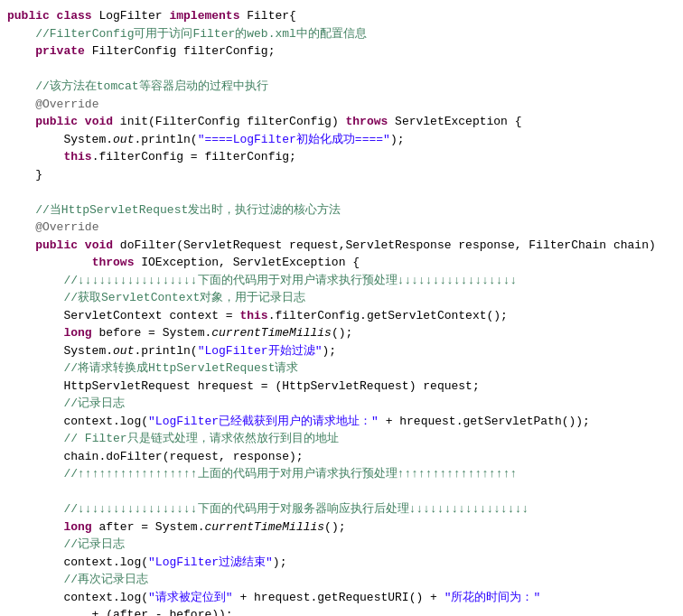 This screenshot has width=683, height=616. I want to click on code-line: chain.doFilter(request, response);, so click(342, 457).